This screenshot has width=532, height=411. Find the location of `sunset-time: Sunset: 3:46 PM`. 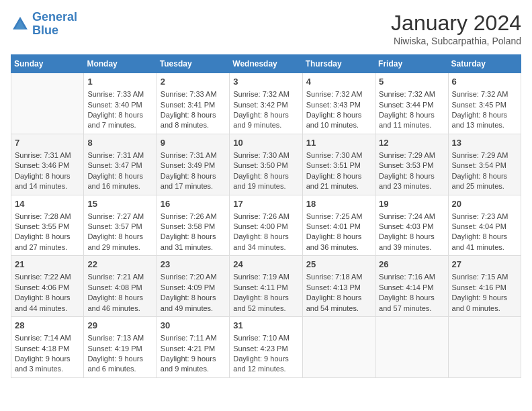

sunset-time: Sunset: 3:46 PM is located at coordinates (42, 165).